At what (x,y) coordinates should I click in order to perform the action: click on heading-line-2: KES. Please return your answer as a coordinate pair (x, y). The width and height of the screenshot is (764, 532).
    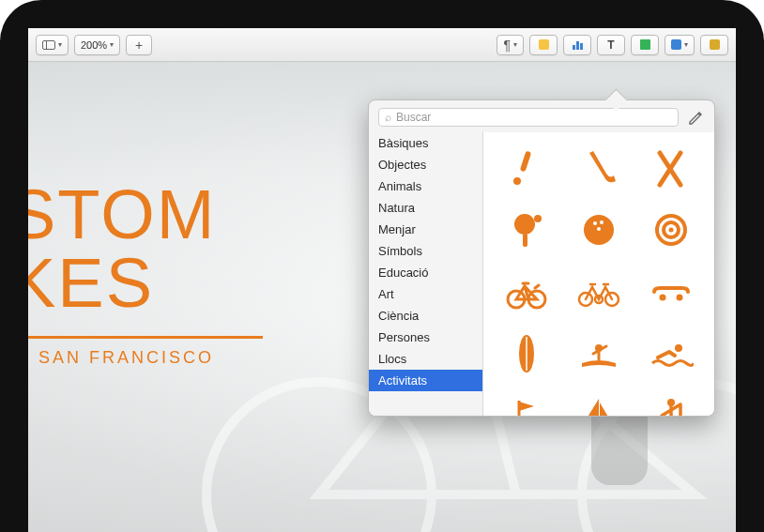
    Looking at the image, I should click on (145, 283).